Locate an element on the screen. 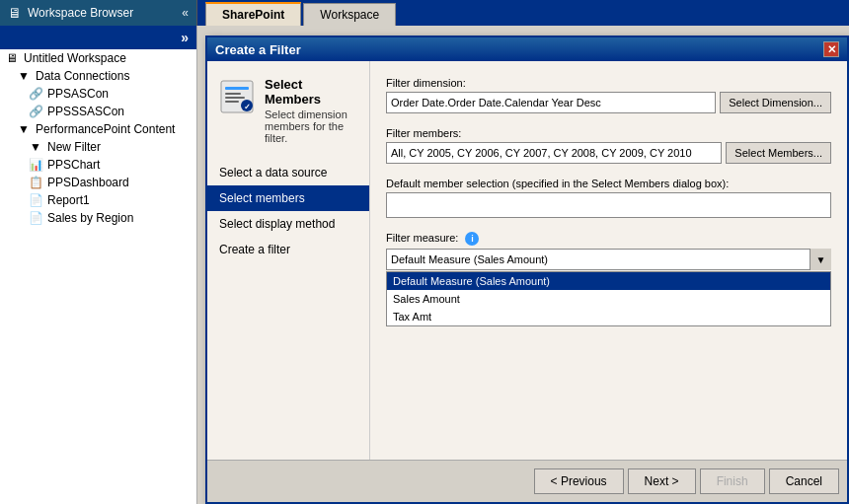 The height and width of the screenshot is (504, 849). wizard-step-select-members: Select members is located at coordinates (288, 198).